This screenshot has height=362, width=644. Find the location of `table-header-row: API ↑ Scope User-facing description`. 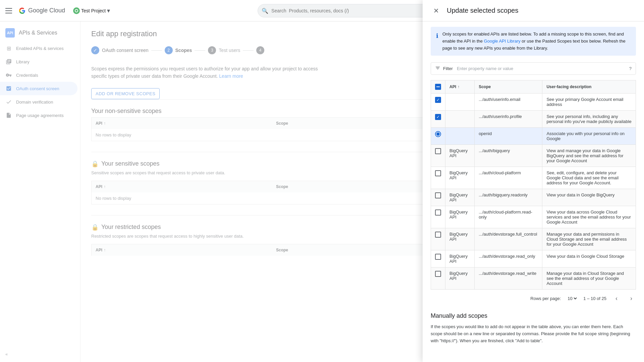

table-header-row: API ↑ Scope User-facing description is located at coordinates (533, 87).